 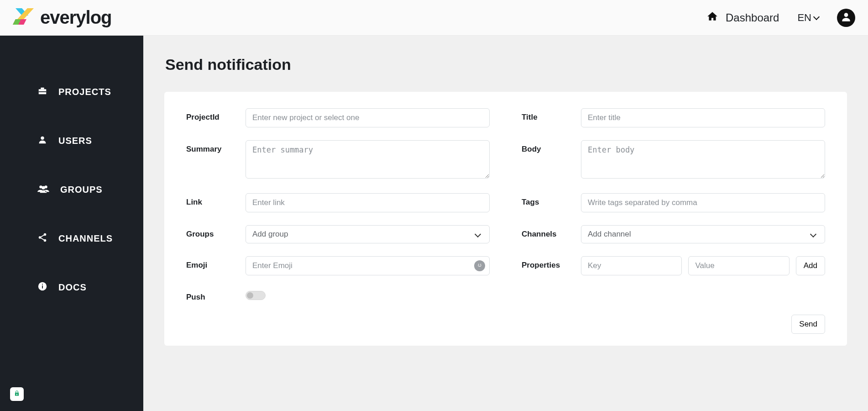 What do you see at coordinates (209, 263) in the screenshot?
I see `emoji-label: Emoji` at bounding box center [209, 263].